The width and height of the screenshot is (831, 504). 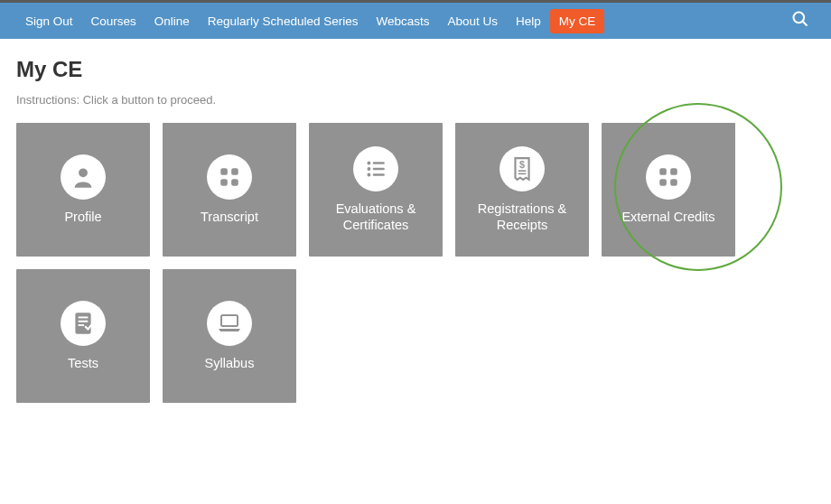 What do you see at coordinates (376, 190) in the screenshot?
I see `tile-evaluations: Evaluations & Certificates` at bounding box center [376, 190].